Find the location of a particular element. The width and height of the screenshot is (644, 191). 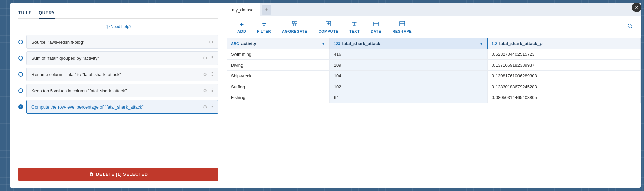

cell-pct-3: 0.12830188679245283 is located at coordinates (564, 87).